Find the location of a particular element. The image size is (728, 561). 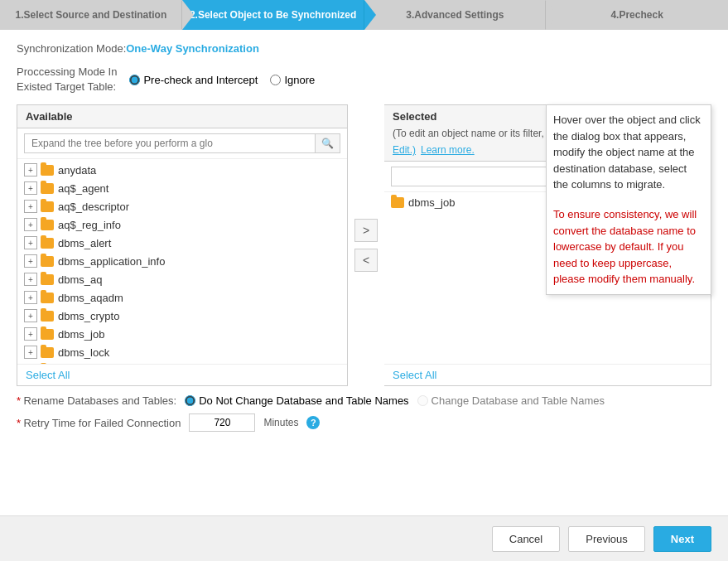

rename-asterisk: * Rename Databases and Tables: is located at coordinates (96, 401).